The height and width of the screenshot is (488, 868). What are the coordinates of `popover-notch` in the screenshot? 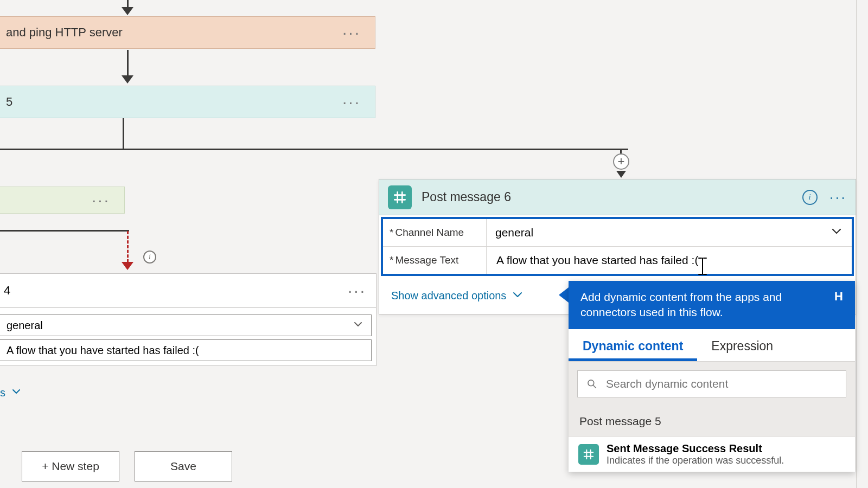 It's located at (564, 295).